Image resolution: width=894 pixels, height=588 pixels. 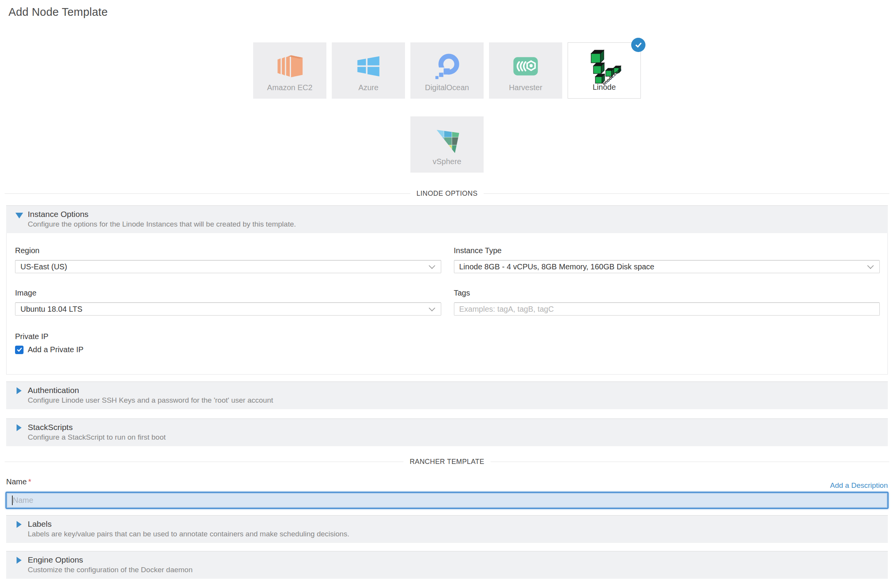 What do you see at coordinates (447, 353) in the screenshot?
I see `private-ip-field: Private IP Add a Private IP` at bounding box center [447, 353].